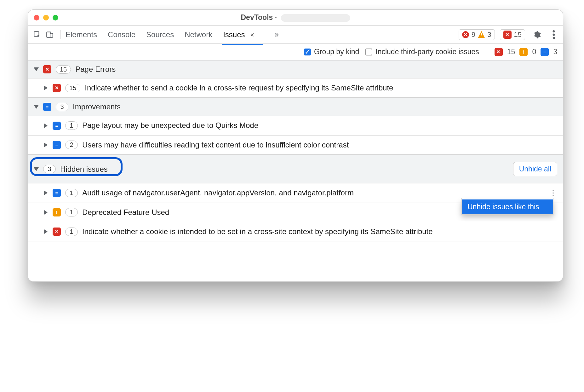  I want to click on tab-issues-label: Issues, so click(234, 35).